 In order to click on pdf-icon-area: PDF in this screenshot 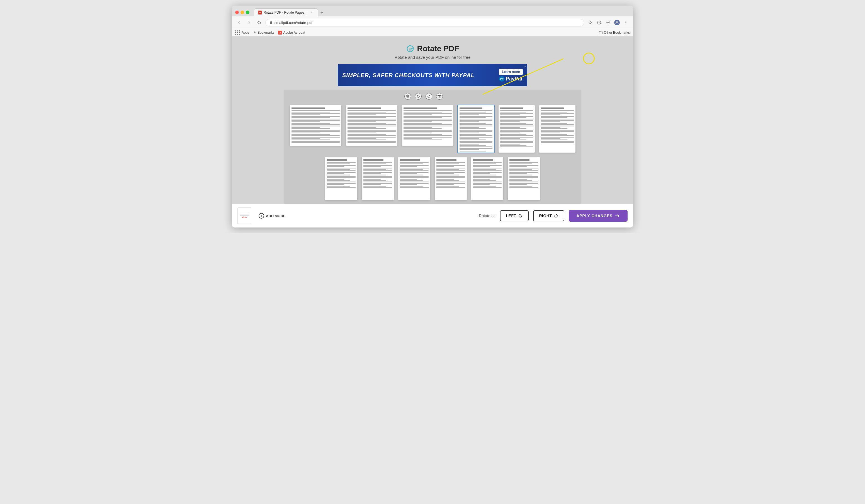, I will do `click(244, 216)`.